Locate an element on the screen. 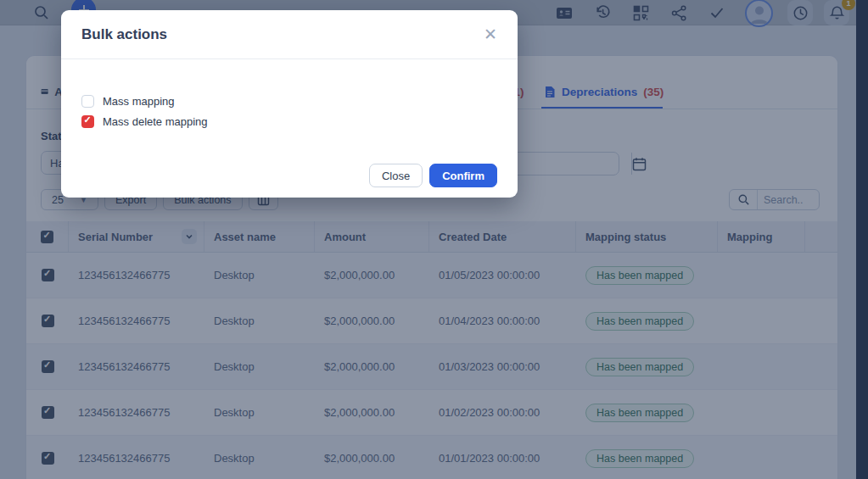 Image resolution: width=868 pixels, height=479 pixels. option-mass-mapping: Mass mapping is located at coordinates (289, 101).